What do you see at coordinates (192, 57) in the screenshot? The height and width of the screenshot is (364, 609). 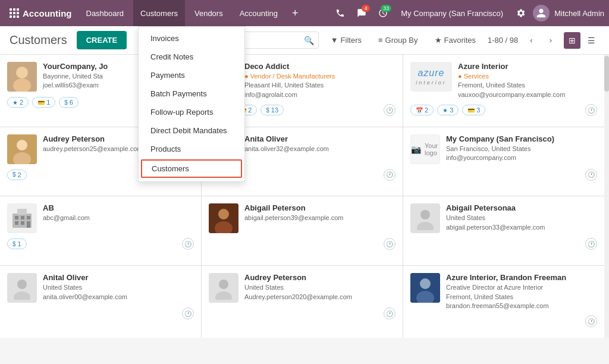 I see `dropdown-credit-notes: Credit Notes` at bounding box center [192, 57].